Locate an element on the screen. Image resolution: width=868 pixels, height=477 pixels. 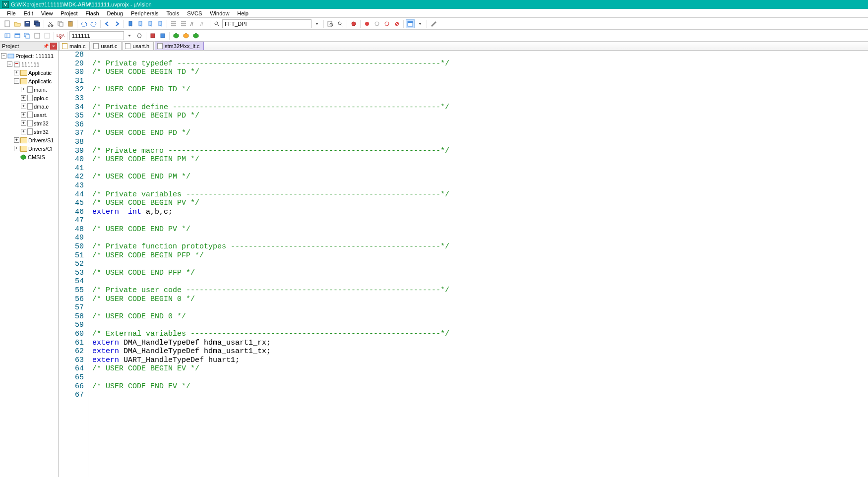
breakpoint-enable-button is located at coordinates (377, 24).